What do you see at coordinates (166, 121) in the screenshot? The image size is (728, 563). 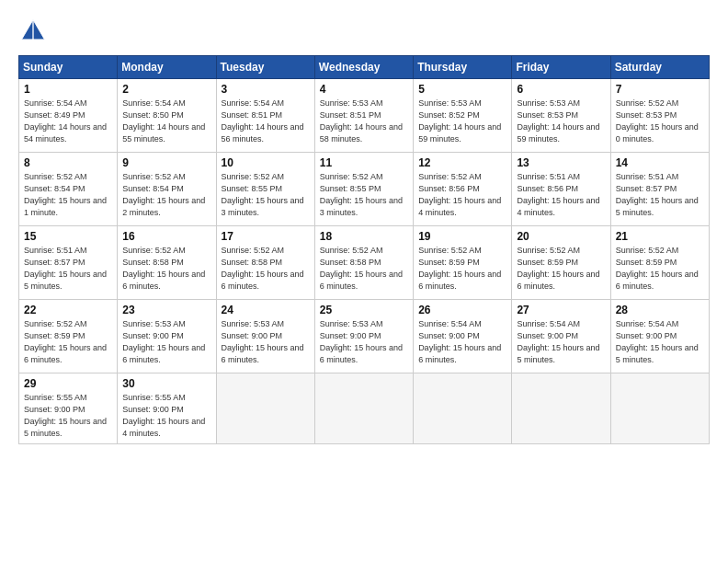 I see `day-info: Sunrise: 5:54 AM Sunset: 8:50 PM Dayligh…` at bounding box center [166, 121].